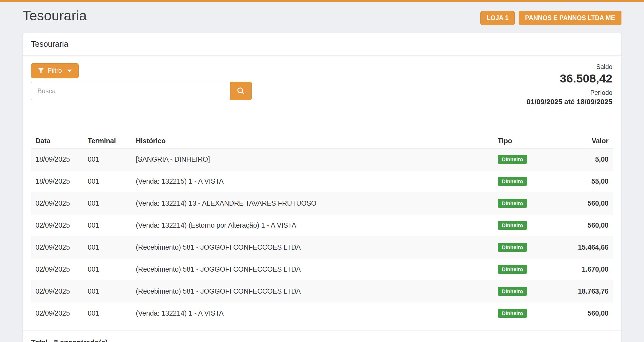 This screenshot has height=342, width=644. Describe the element at coordinates (41, 71) in the screenshot. I see `filter-icon` at that location.